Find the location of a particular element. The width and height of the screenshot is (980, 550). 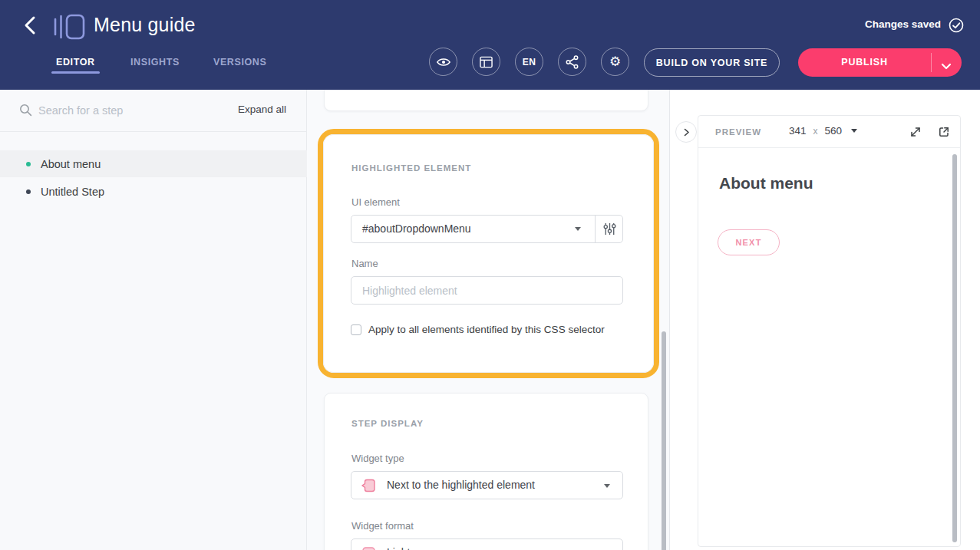

publish-dropdown-button is located at coordinates (946, 66).